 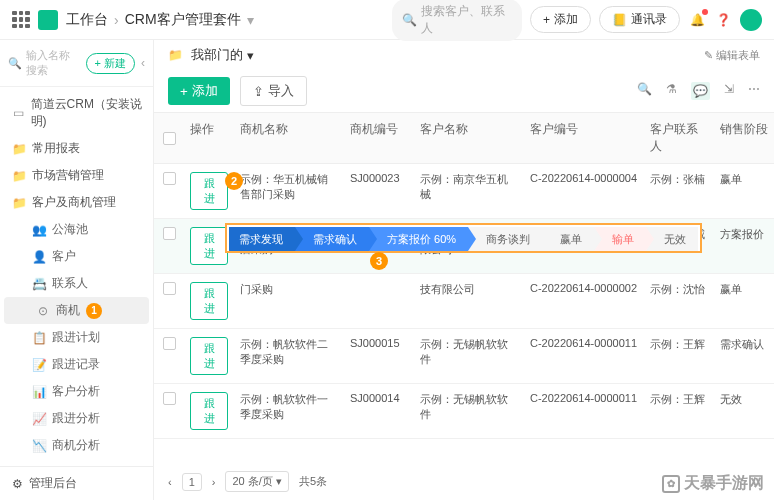 I want to click on table-row: 跟进示例：帆软软件二季度采购SJ000015示例：无锡帆软软件C-2022061…, so click(x=464, y=356).